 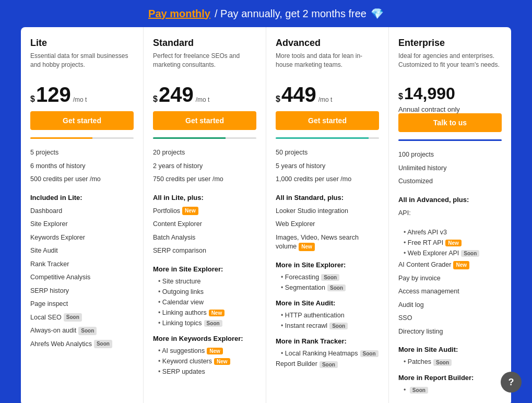 I want to click on cta-button: Talk to us, so click(x=450, y=123).